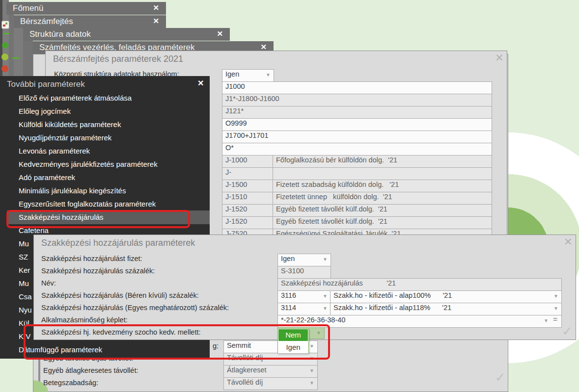  What do you see at coordinates (71, 383) in the screenshot?
I see `betegszabadsag-label: Betegszabadság:` at bounding box center [71, 383].